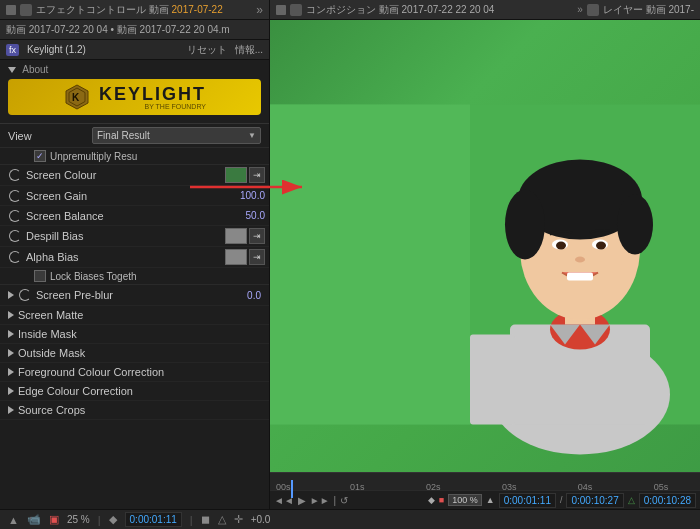 The width and height of the screenshot is (700, 529). Describe the element at coordinates (134, 236) in the screenshot. I see `despill-bias-row: Despill Bias ⇥` at that location.